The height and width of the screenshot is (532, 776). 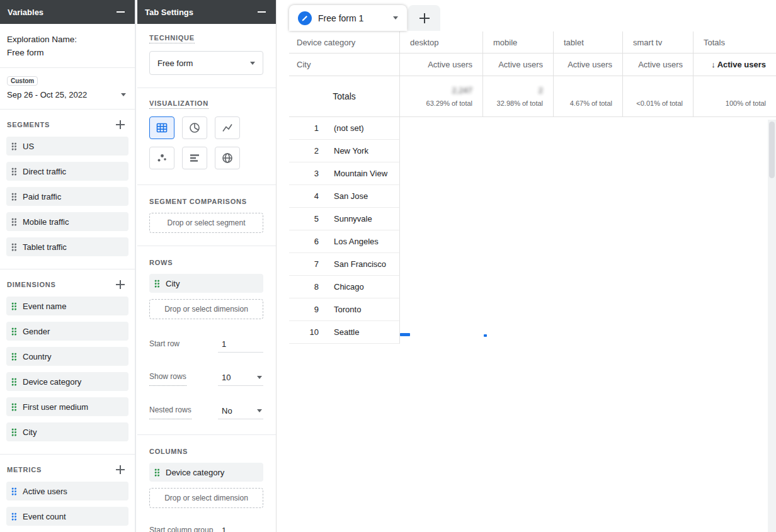 I want to click on row-city: Toronto, so click(x=348, y=310).